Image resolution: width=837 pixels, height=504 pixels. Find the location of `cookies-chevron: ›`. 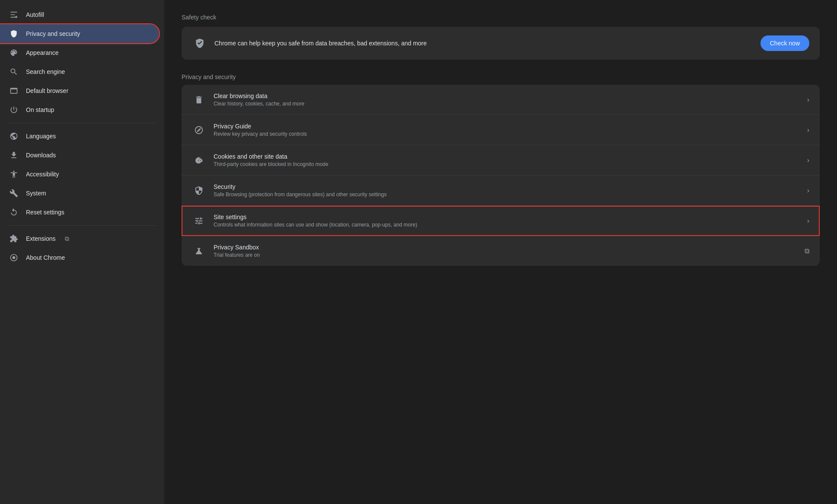

cookies-chevron: › is located at coordinates (808, 160).